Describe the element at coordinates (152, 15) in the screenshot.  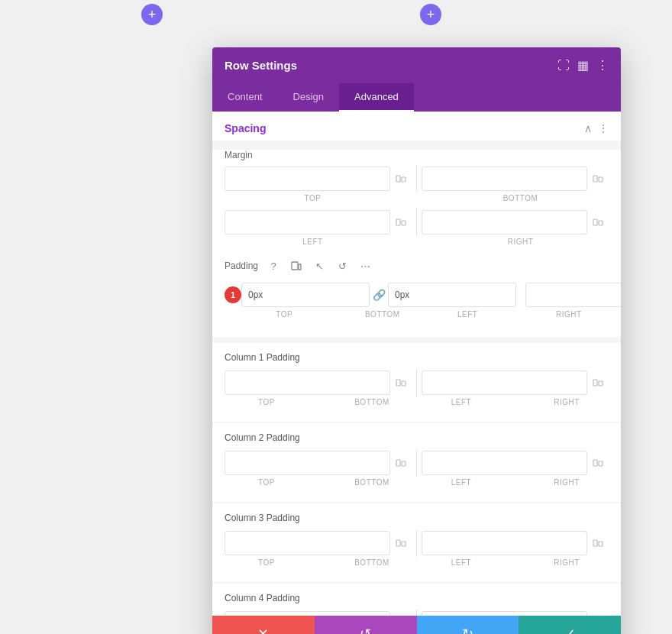
I see `add-column-button-1: +` at that location.